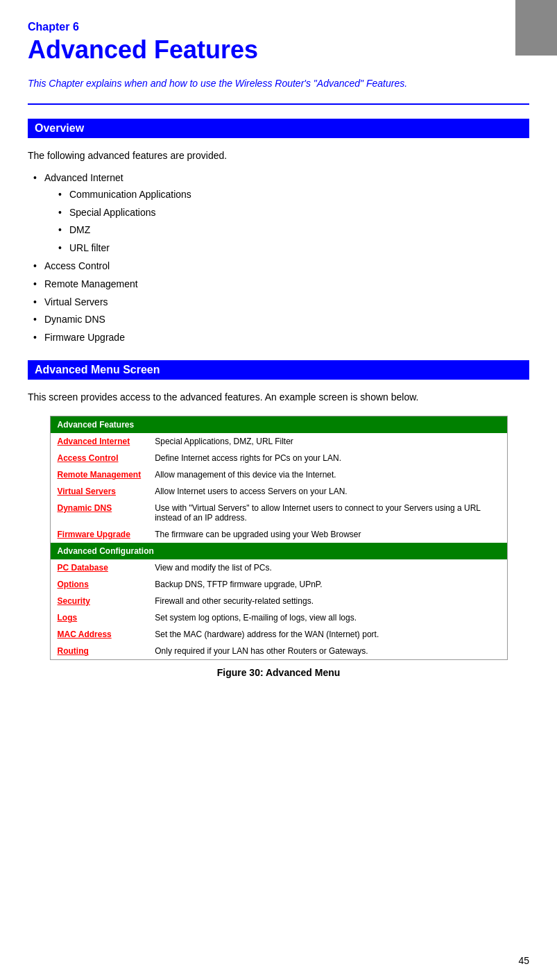 This screenshot has width=557, height=980. What do you see at coordinates (279, 601) in the screenshot?
I see `table-row: Security Firewall and other security-rel…` at bounding box center [279, 601].